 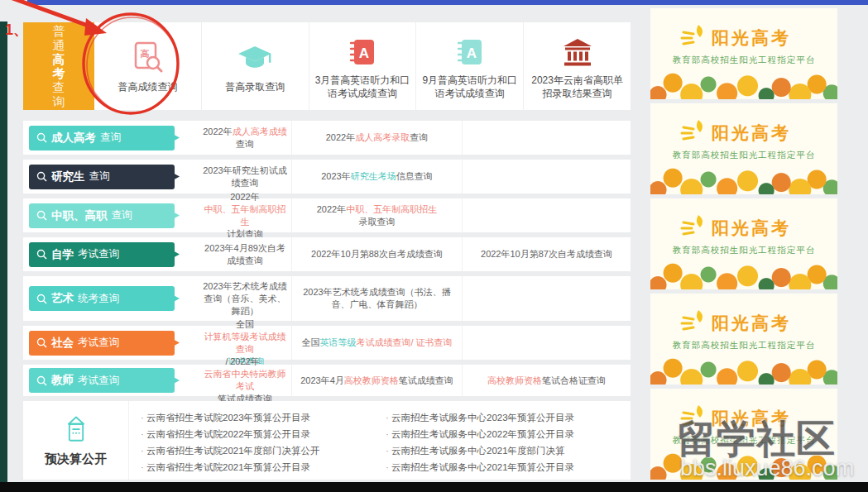 What do you see at coordinates (470, 66) in the screenshot?
I see `service-september-english-listening-query: A 9月普高英语听力和口语考试成绩查询` at bounding box center [470, 66].